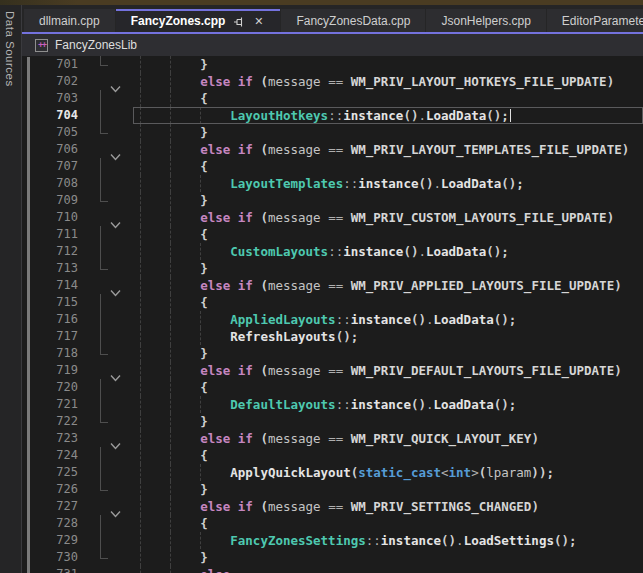 The width and height of the screenshot is (643, 573). What do you see at coordinates (322, 370) in the screenshot?
I see `code-line: 719else if (message == WM_PRIV_DEFAULT_L…` at bounding box center [322, 370].